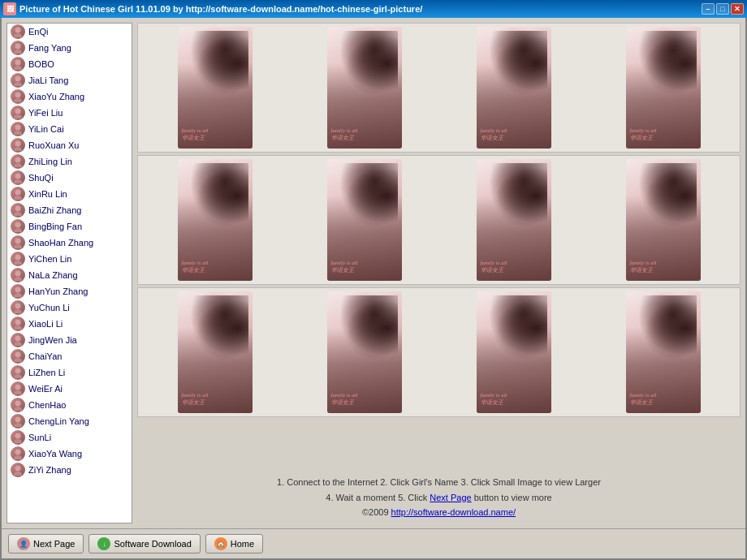 The height and width of the screenshot is (560, 747). Describe the element at coordinates (723, 9) in the screenshot. I see `maximize-button: □` at that location.